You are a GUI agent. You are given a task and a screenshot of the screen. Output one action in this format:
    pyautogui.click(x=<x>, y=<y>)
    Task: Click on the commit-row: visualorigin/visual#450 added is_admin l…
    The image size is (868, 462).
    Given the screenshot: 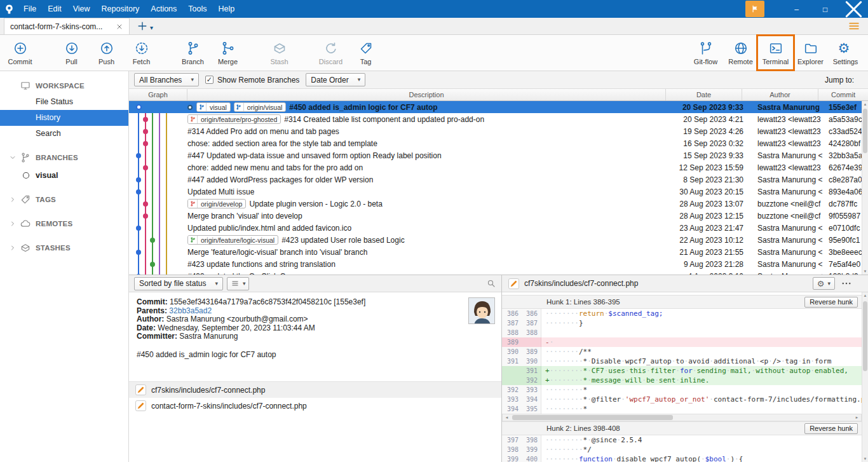 What is the action you would take?
    pyautogui.click(x=498, y=107)
    